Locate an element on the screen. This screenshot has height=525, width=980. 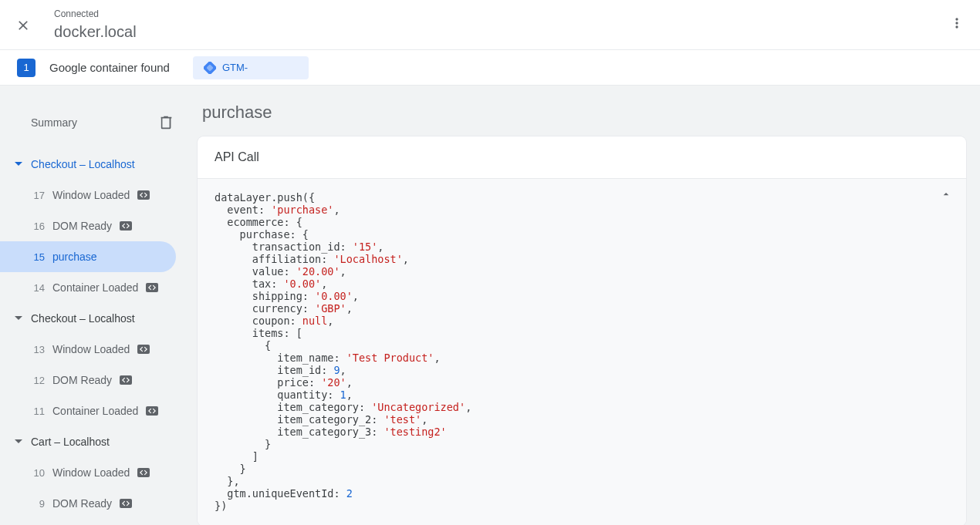
connection-host: docker.local is located at coordinates (96, 32).